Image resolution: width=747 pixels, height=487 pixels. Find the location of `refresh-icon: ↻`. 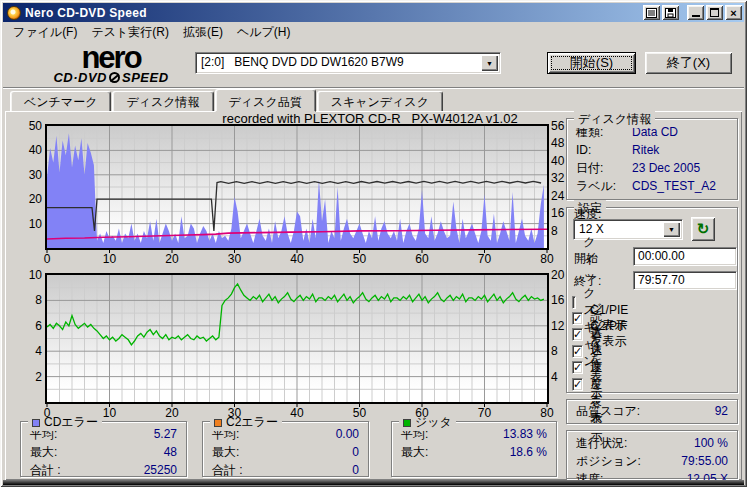

refresh-icon: ↻ is located at coordinates (704, 229).